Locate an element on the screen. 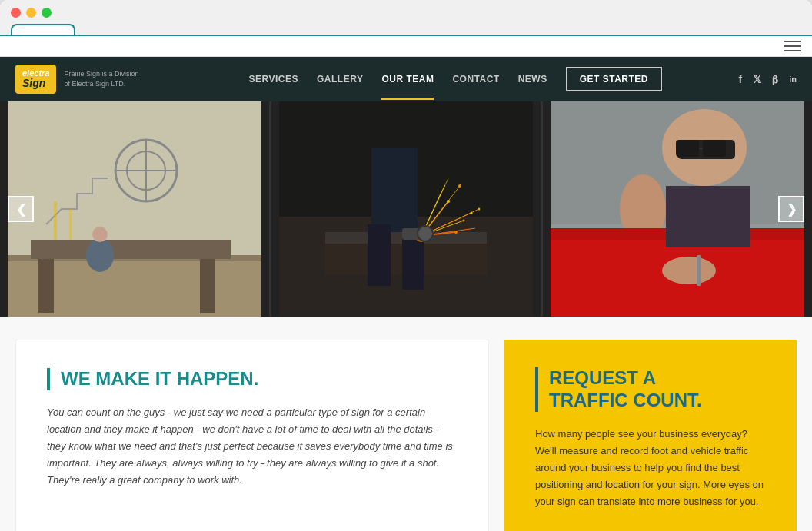 This screenshot has height=531, width=812. close-dot is located at coordinates (15, 12).